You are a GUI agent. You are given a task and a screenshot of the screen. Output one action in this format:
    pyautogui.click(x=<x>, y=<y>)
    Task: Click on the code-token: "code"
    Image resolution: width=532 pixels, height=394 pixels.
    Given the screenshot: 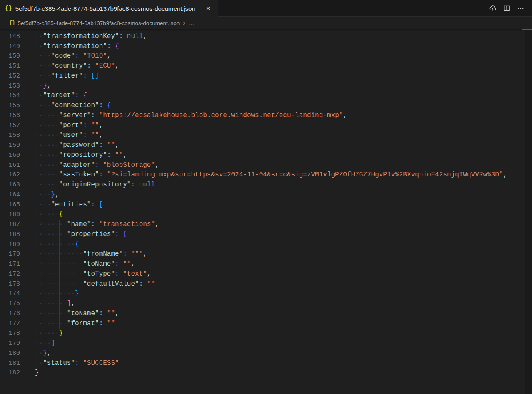 What is the action you would take?
    pyautogui.click(x=63, y=56)
    